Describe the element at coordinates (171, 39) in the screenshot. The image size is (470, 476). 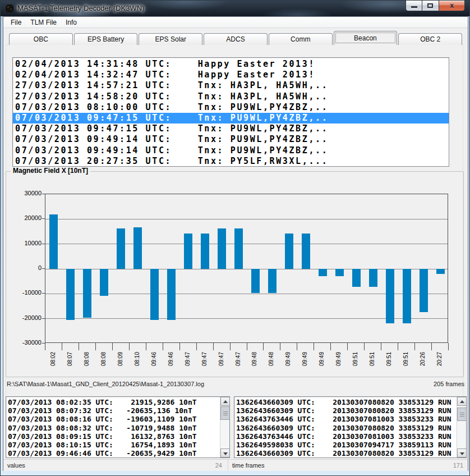
I see `tab-eps-solar: EPS Solar` at that location.